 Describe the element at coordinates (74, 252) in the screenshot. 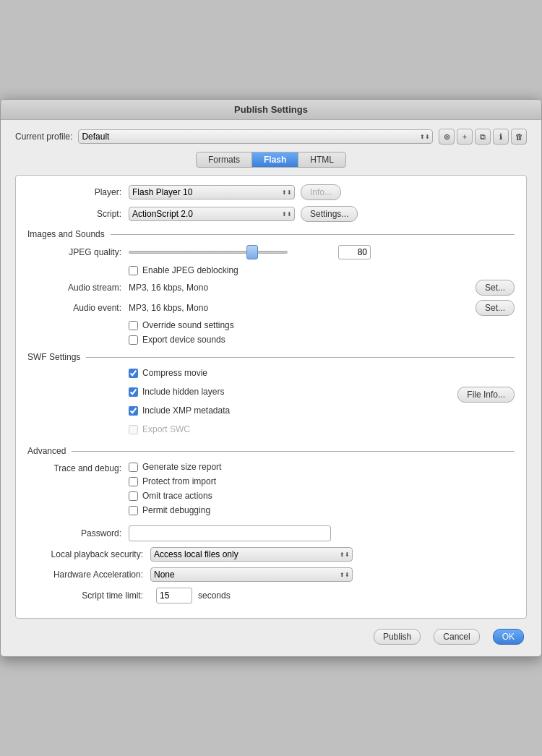

I see `jpeg-quality-label: JPEG quality:` at that location.